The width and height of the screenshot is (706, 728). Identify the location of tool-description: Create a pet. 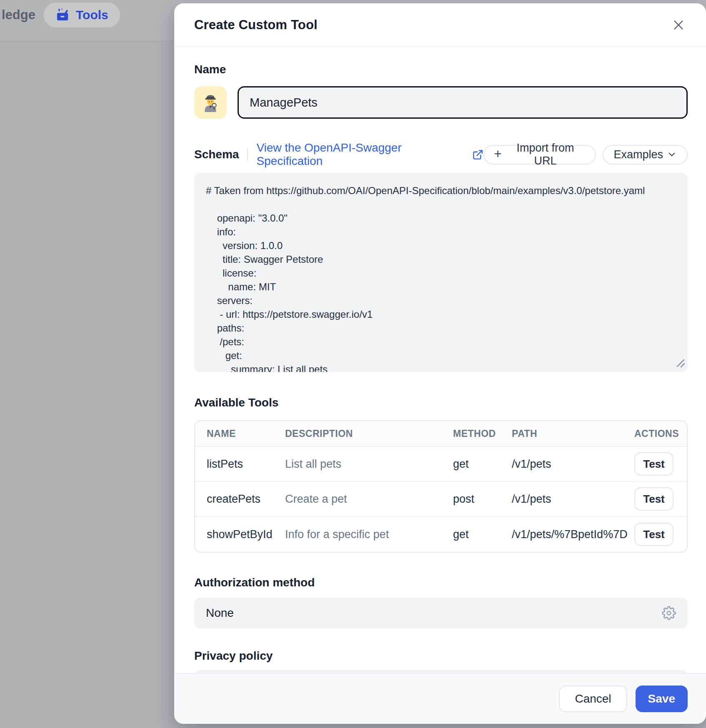
(369, 499).